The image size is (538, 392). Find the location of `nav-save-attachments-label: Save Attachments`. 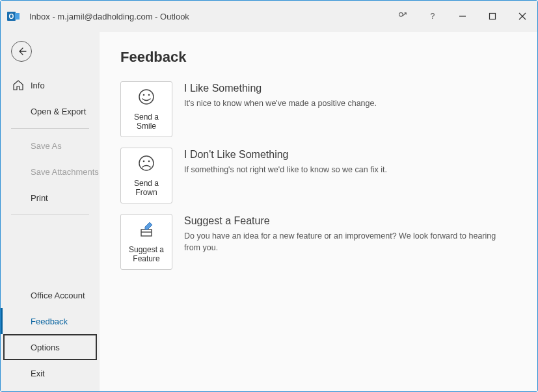

nav-save-attachments-label: Save Attachments is located at coordinates (65, 172).